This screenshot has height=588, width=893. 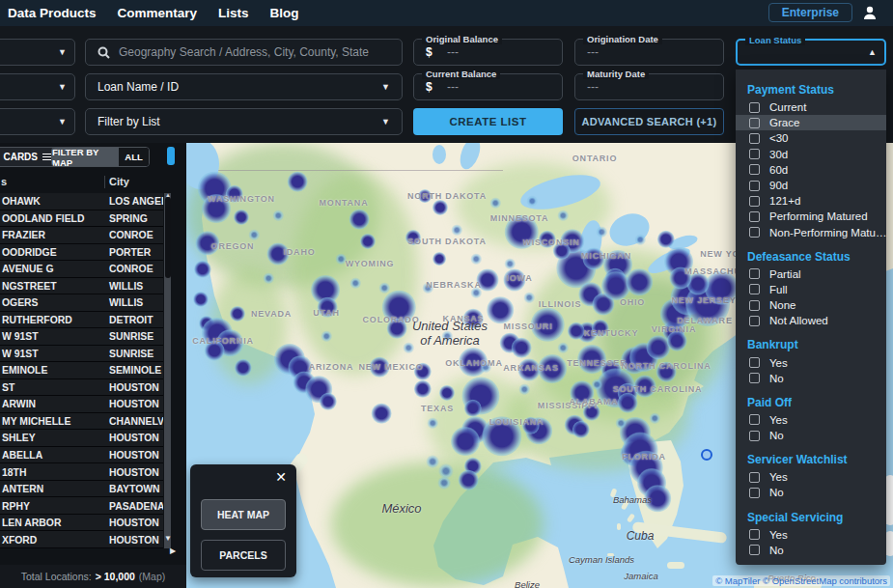 I want to click on table-row: XFORDHOUSTON, so click(x=81, y=540).